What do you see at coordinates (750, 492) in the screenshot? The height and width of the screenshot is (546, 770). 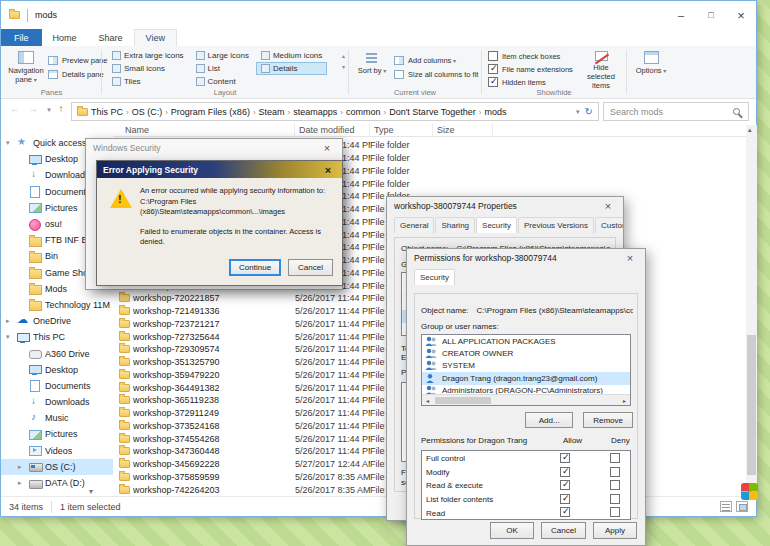 I see `desktop-icon` at bounding box center [750, 492].